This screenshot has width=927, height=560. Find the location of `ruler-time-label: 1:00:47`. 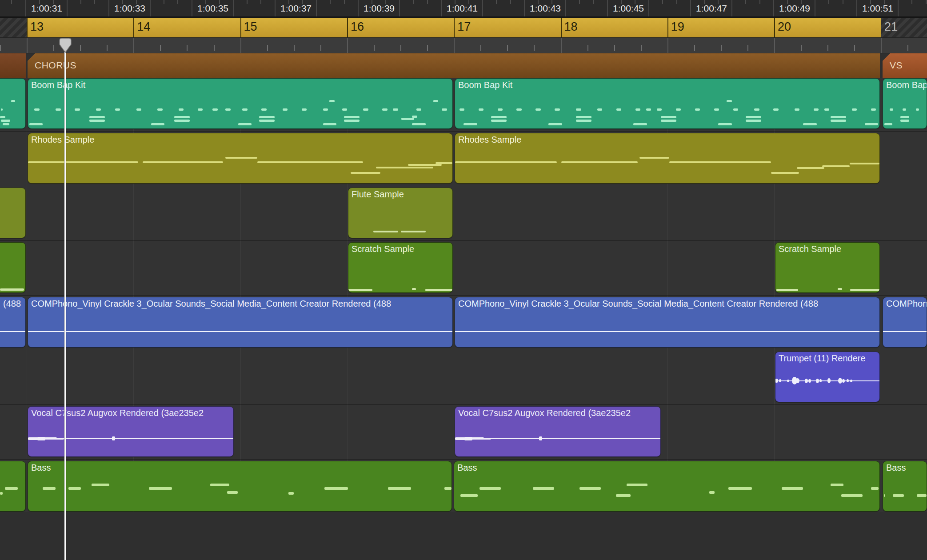

ruler-time-label: 1:00:47 is located at coordinates (711, 8).